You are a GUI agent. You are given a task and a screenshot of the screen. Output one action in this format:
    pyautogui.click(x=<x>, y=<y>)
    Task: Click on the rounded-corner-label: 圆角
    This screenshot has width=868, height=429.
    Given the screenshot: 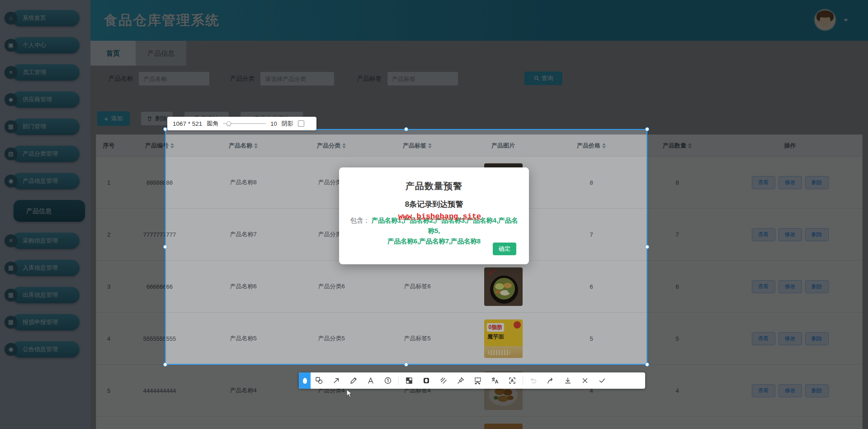 What is the action you would take?
    pyautogui.click(x=212, y=124)
    